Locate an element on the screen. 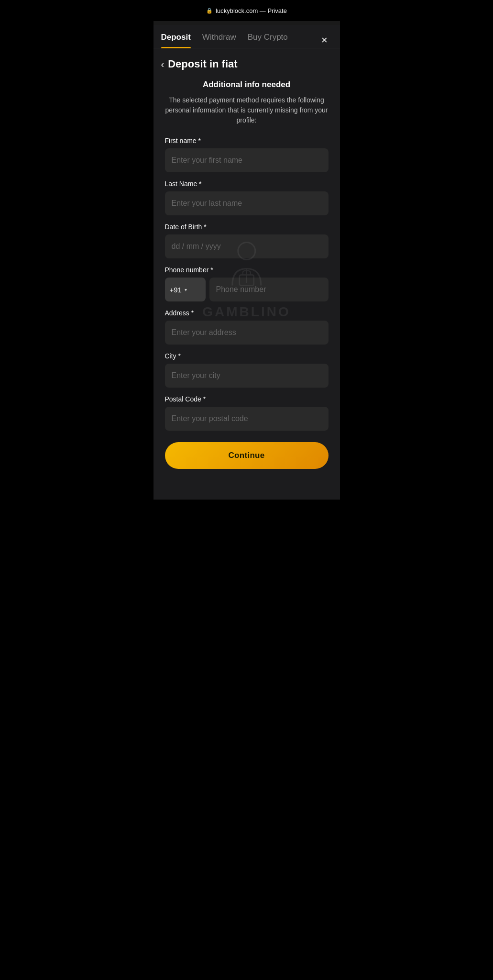 The width and height of the screenshot is (493, 980). dob-label: Date of Birth * is located at coordinates (247, 227).